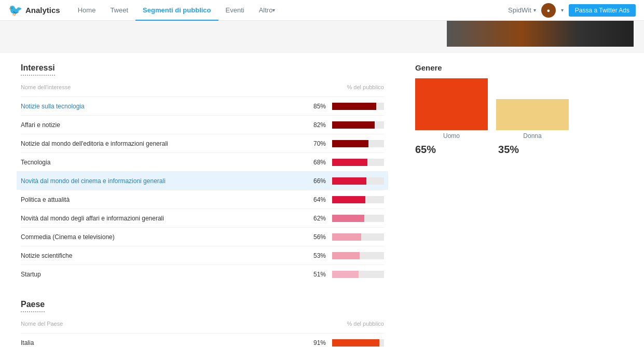 The image size is (644, 347). What do you see at coordinates (451, 136) in the screenshot?
I see `male-label: Uomo` at bounding box center [451, 136].